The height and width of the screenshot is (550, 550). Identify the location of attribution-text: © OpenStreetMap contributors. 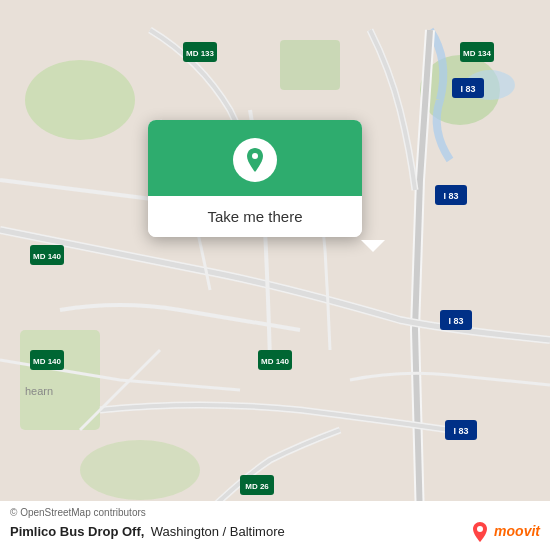
(78, 512).